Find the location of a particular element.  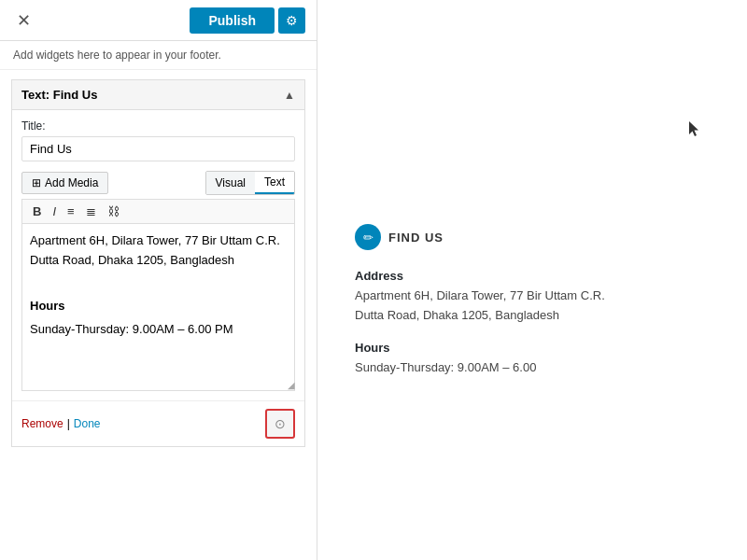

footer-hint: Add widgets here to appear in your foote… is located at coordinates (159, 56).